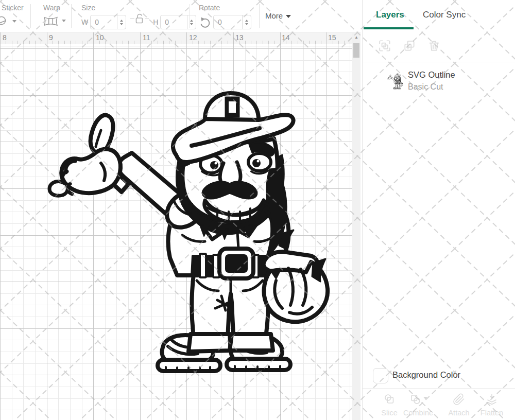  Describe the element at coordinates (418, 403) in the screenshot. I see `combine-button: Combine` at that location.